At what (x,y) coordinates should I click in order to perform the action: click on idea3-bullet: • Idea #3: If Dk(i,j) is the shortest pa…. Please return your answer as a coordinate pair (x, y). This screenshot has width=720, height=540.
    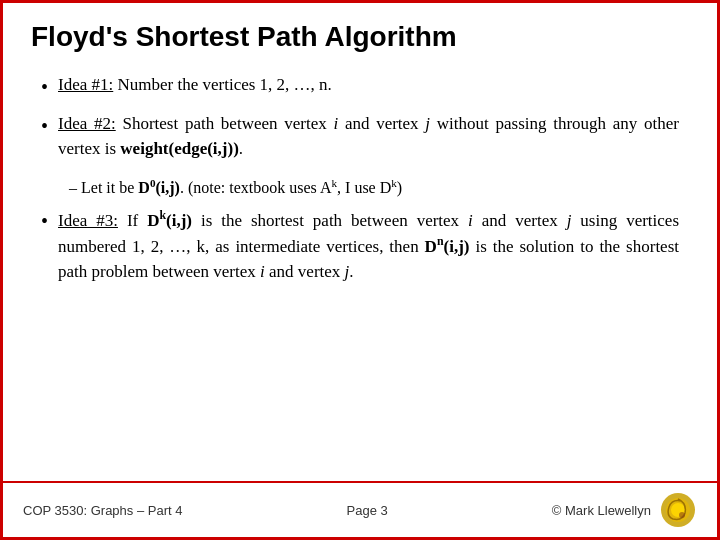
    Looking at the image, I should click on (360, 248).